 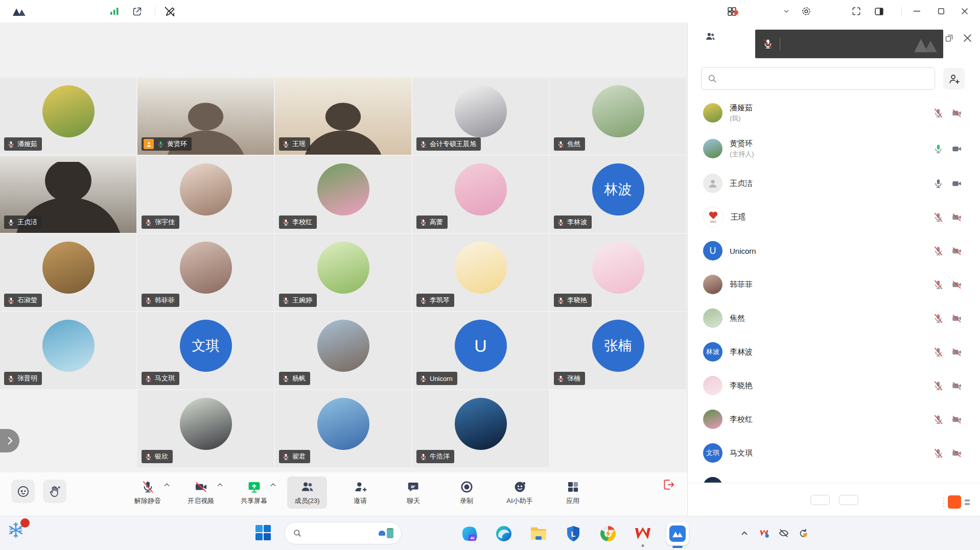 What do you see at coordinates (608, 534) in the screenshot?
I see `taskbar-app-browser-flash` at bounding box center [608, 534].